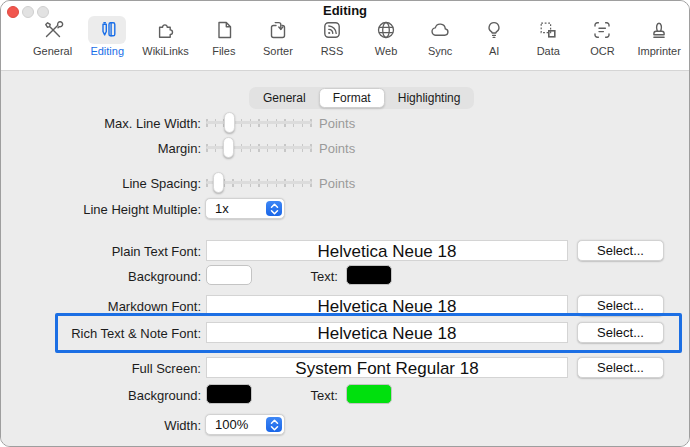  I want to click on toolbar-label: RSS, so click(332, 51).